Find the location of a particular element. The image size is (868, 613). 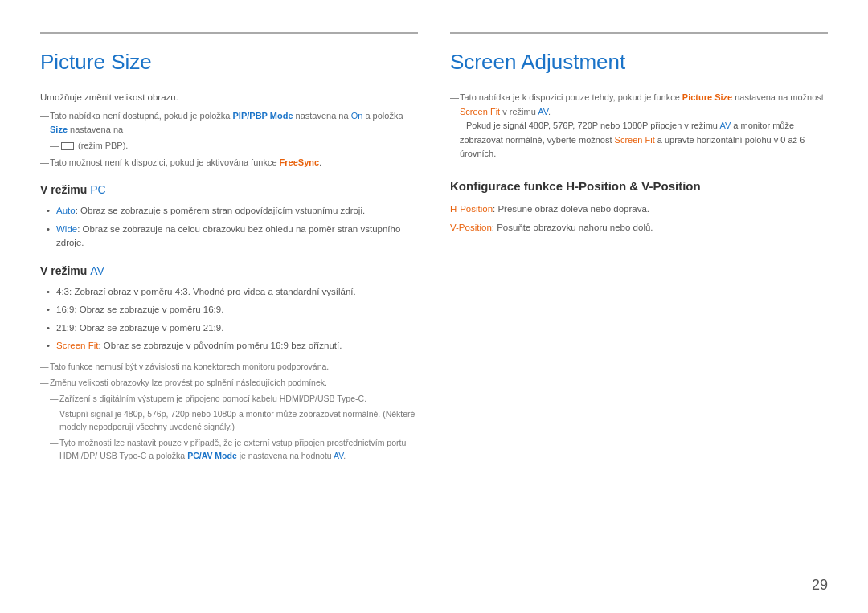

page-number: 29 is located at coordinates (820, 585).